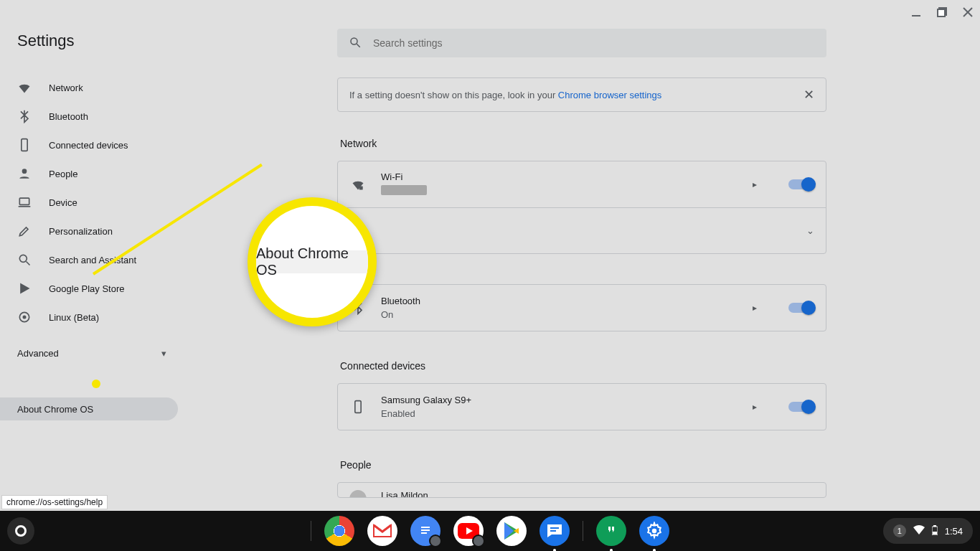 The image size is (980, 551). What do you see at coordinates (92, 288) in the screenshot?
I see `sidebar-item-play-store: Google Play Store` at bounding box center [92, 288].